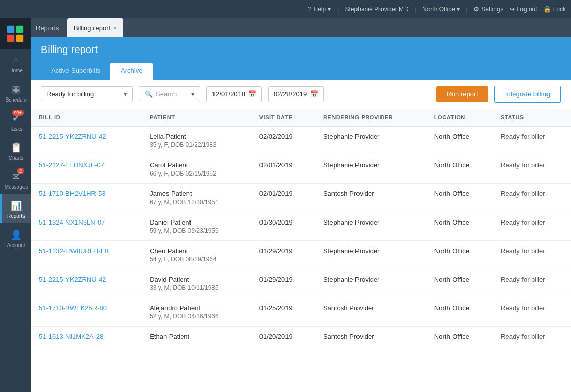 Image resolution: width=571 pixels, height=392 pixels. Describe the element at coordinates (459, 117) in the screenshot. I see `col-location: LOCATION` at that location.